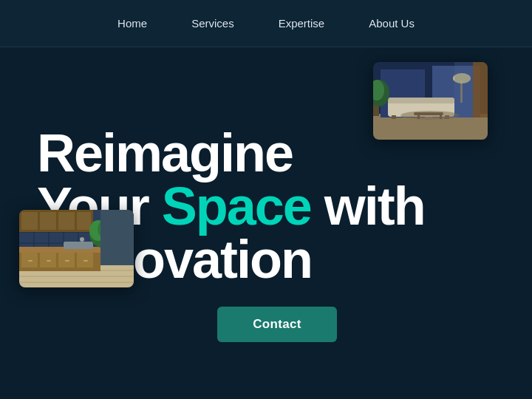 The height and width of the screenshot is (399, 532). I want to click on nav-about: About Us, so click(392, 24).